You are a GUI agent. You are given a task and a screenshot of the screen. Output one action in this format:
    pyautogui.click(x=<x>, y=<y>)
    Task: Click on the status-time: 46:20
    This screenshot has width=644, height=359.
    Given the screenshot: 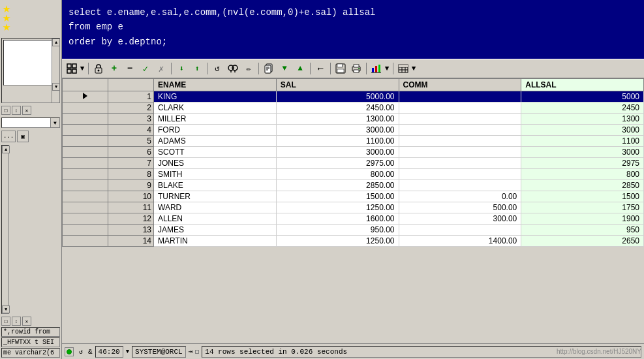 What is the action you would take?
    pyautogui.click(x=110, y=352)
    